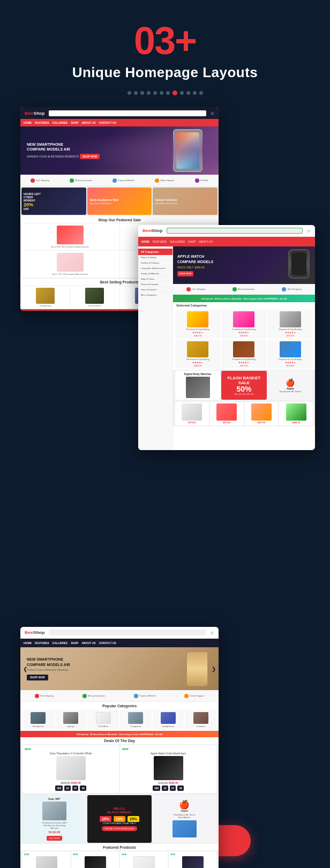 This screenshot has width=330, height=868. Describe the element at coordinates (119, 847) in the screenshot. I see `sc3-featured-title: Featured Products` at that location.